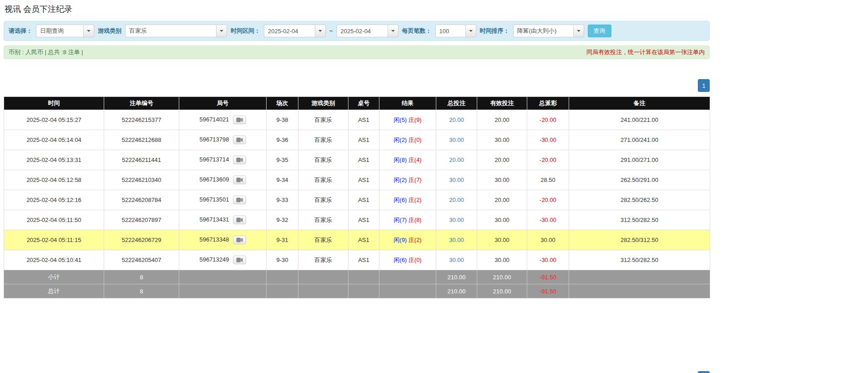 The width and height of the screenshot is (868, 373). Describe the element at coordinates (357, 372) in the screenshot. I see `pagination-bottom: 1` at that location.